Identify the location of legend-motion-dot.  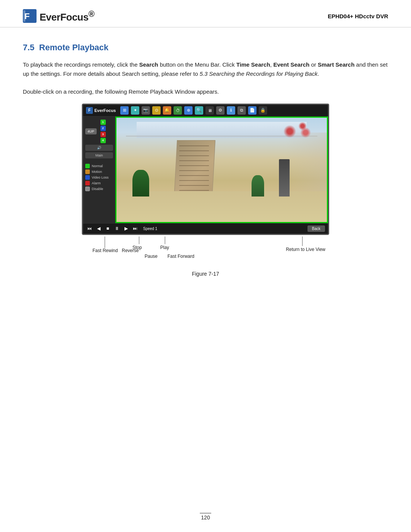
(88, 172).